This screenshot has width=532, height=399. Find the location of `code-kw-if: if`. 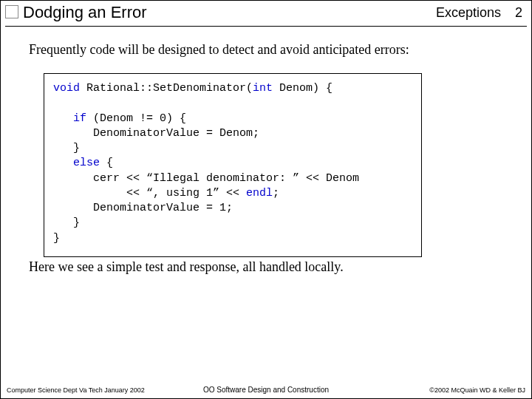

code-kw-if: if is located at coordinates (69, 118).